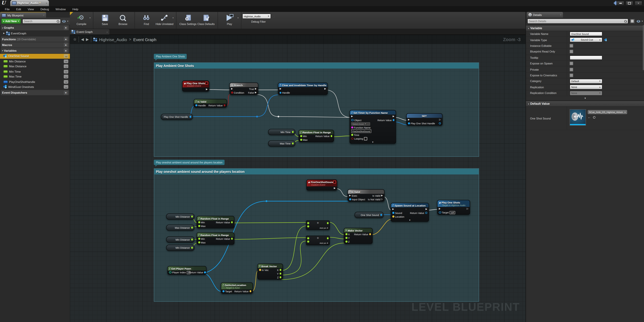 The height and width of the screenshot is (322, 644). I want to click on section-graphs: ▾Graphs+, so click(35, 28).